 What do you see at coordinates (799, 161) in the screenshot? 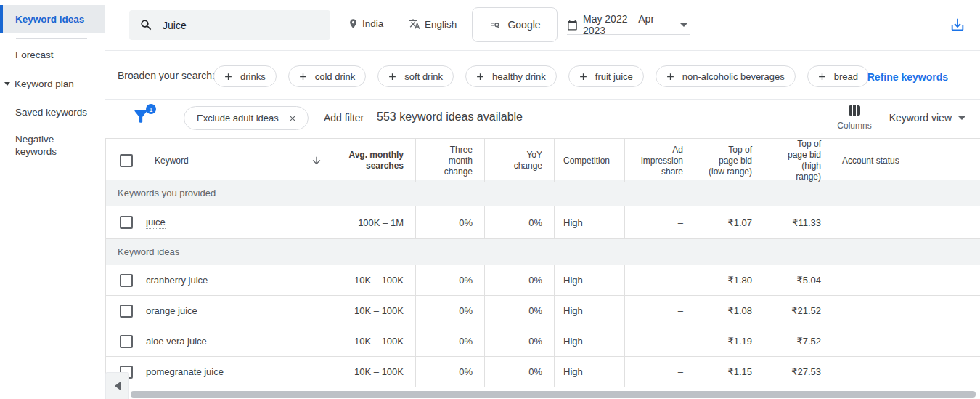
I see `column-header: Top of page bid (high range)` at bounding box center [799, 161].